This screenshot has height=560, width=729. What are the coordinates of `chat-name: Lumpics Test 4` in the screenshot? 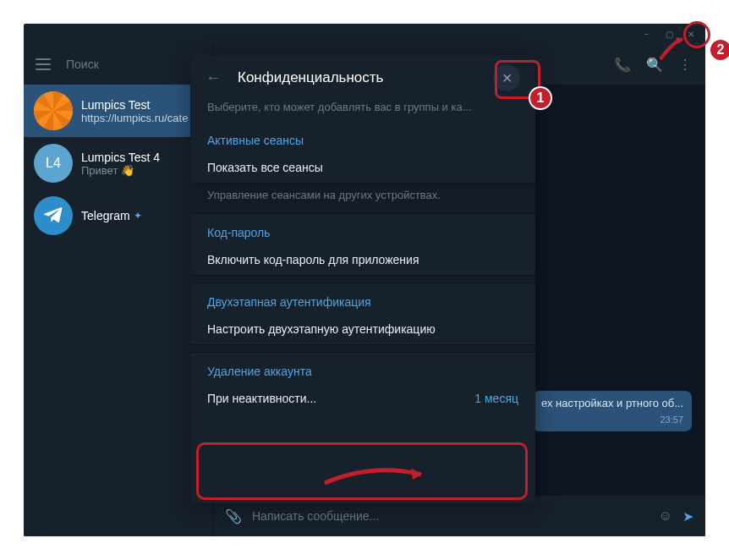 It's located at (120, 157).